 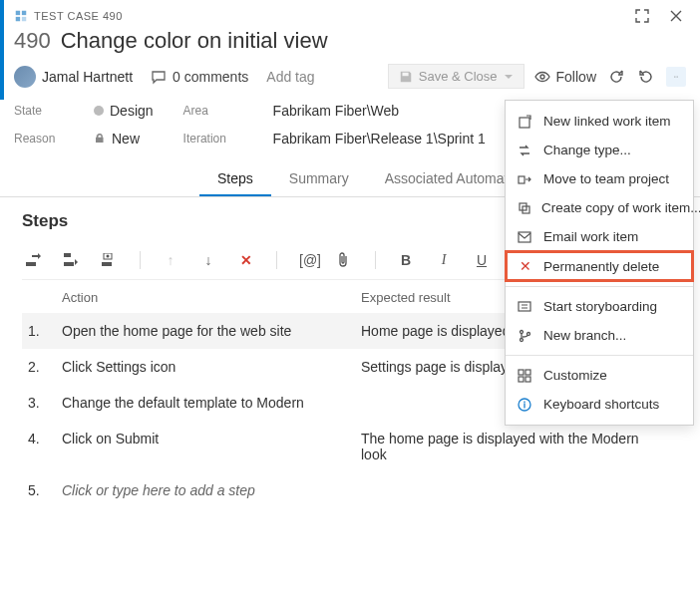 What do you see at coordinates (601, 405) in the screenshot?
I see `menu-label: Keyboard shortcuts` at bounding box center [601, 405].